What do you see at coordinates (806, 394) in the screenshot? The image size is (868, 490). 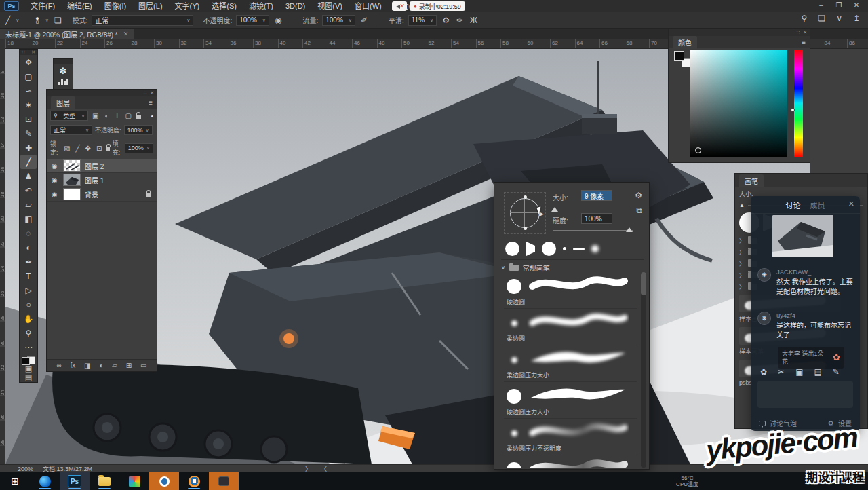 I see `chat-input` at bounding box center [806, 394].